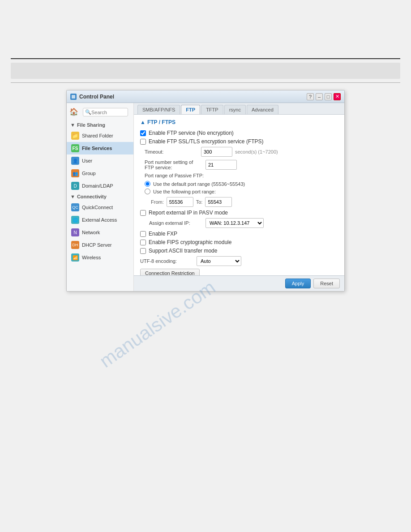 Image resolution: width=411 pixels, height=532 pixels. Describe the element at coordinates (218, 202) in the screenshot. I see `to-port-input` at that location.